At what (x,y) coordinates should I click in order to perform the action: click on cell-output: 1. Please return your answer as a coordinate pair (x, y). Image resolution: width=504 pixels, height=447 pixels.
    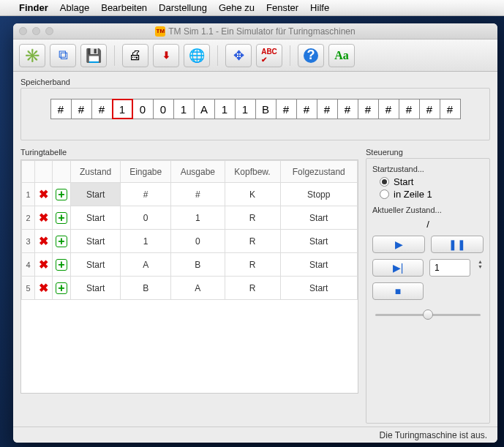
    Looking at the image, I should click on (198, 218).